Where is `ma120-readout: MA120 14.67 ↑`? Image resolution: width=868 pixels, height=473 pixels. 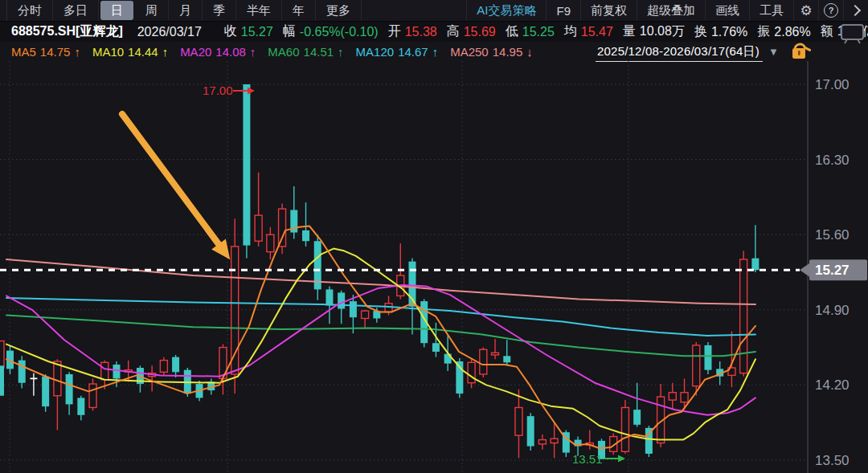 ma120-readout: MA120 14.67 ↑ is located at coordinates (397, 51).